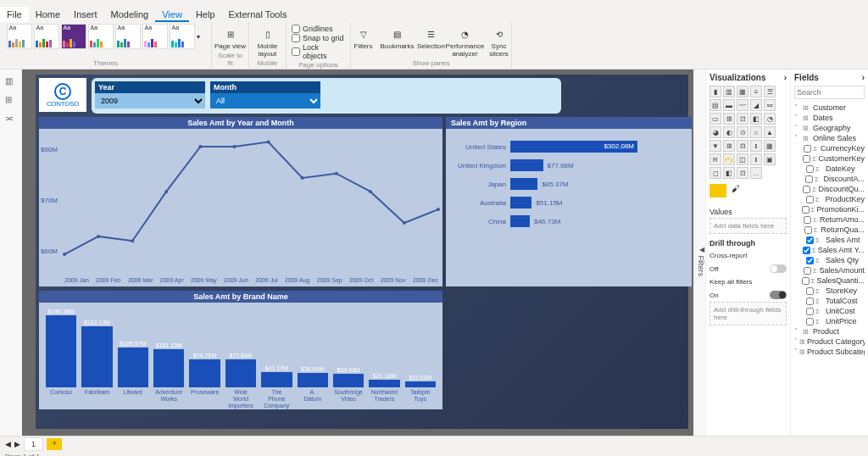  I want to click on fields-tab-icon, so click(718, 191).